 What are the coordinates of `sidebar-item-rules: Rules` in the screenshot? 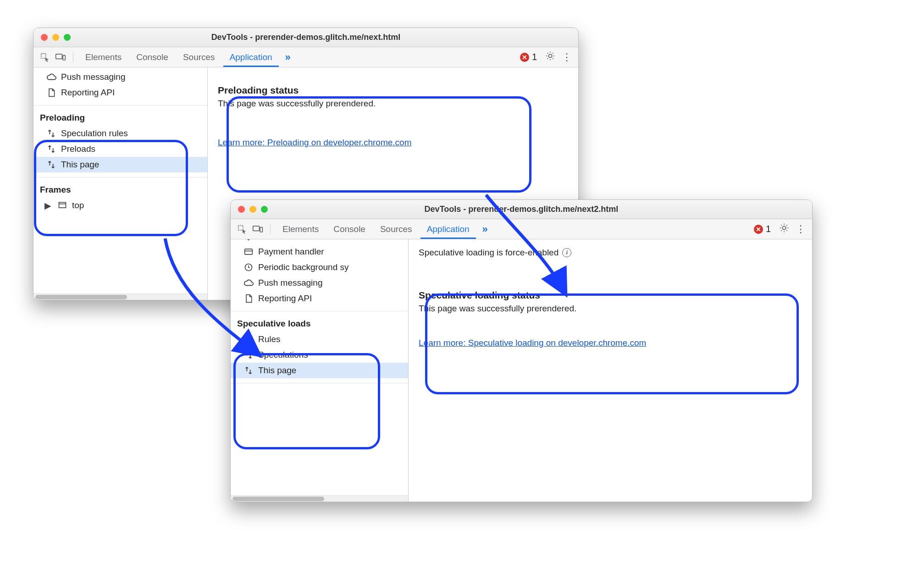 It's located at (319, 339).